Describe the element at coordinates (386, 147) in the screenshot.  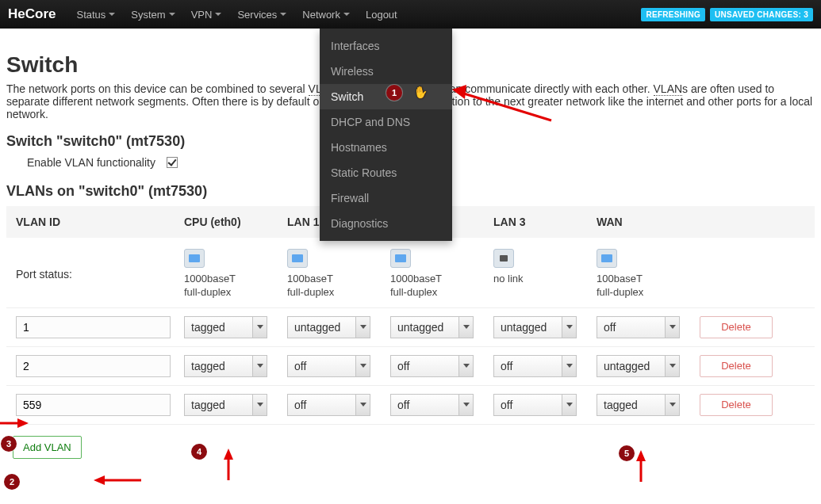
I see `dropdown-item-hostnames: Hostnames` at that location.